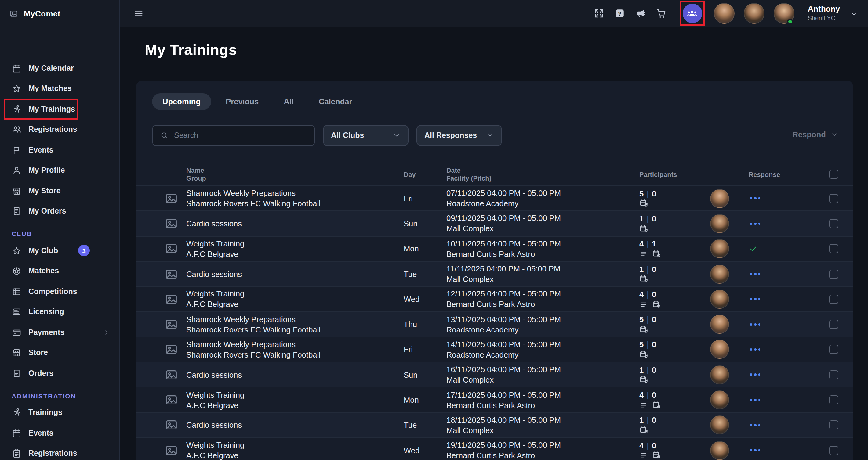  I want to click on cart-button, so click(662, 13).